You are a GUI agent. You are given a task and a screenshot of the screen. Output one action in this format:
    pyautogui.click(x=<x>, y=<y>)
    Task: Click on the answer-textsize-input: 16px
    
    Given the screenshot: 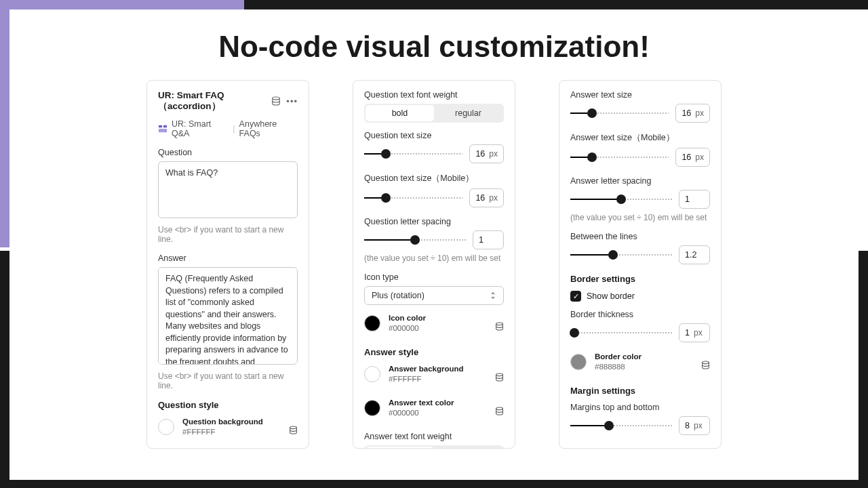 What is the action you would take?
    pyautogui.click(x=693, y=113)
    